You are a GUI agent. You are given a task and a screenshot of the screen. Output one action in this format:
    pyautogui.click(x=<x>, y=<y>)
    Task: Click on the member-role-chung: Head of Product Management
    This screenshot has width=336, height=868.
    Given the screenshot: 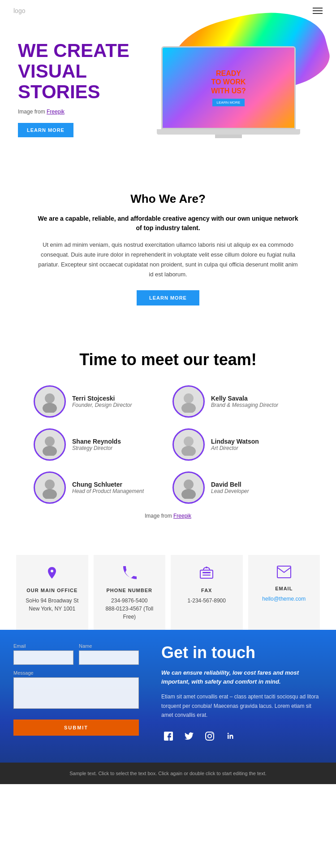 What is the action you would take?
    pyautogui.click(x=108, y=491)
    